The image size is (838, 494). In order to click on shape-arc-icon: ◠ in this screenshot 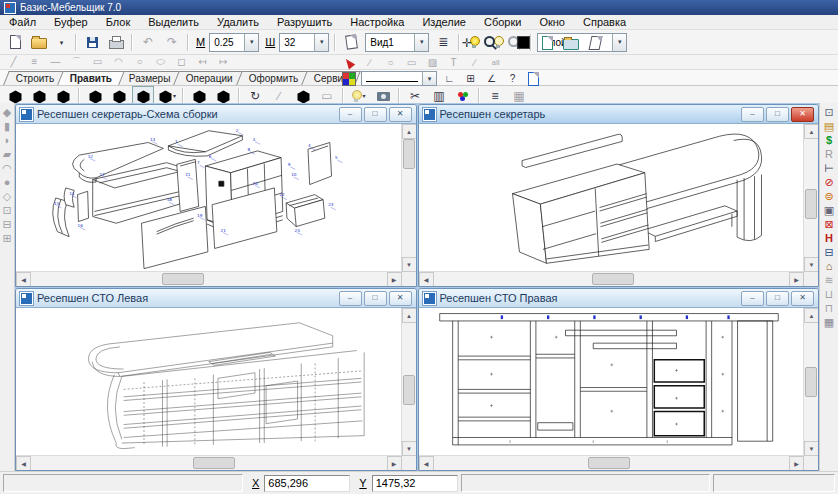, I will do `click(7, 168)`.